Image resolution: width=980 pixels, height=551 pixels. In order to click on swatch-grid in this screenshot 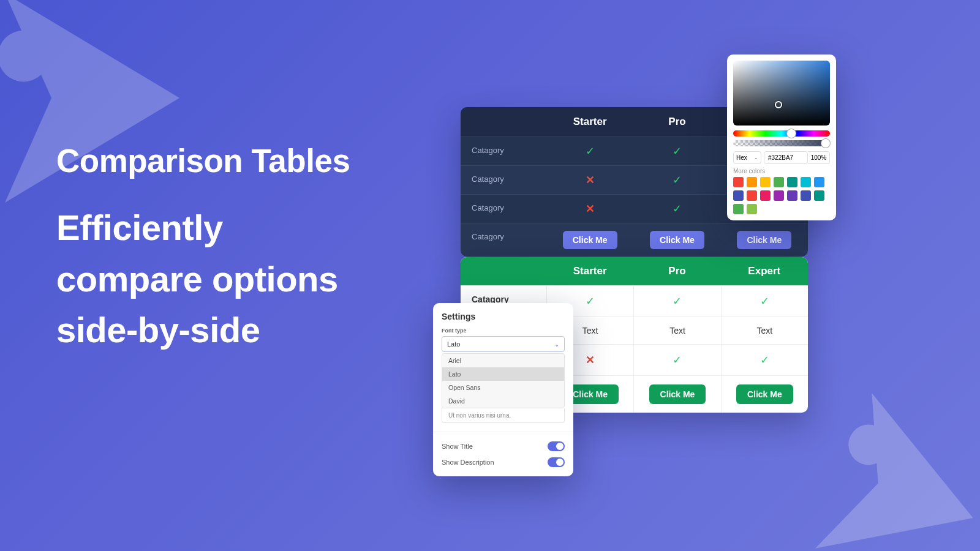, I will do `click(782, 196)`.